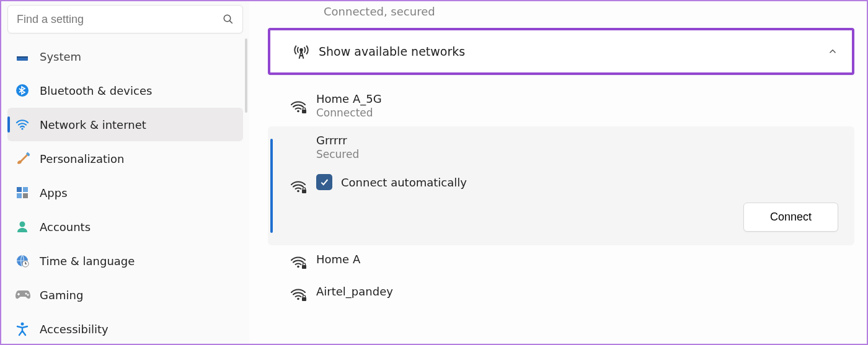 Image resolution: width=868 pixels, height=345 pixels. What do you see at coordinates (53, 193) in the screenshot?
I see `nav-label: Apps` at bounding box center [53, 193].